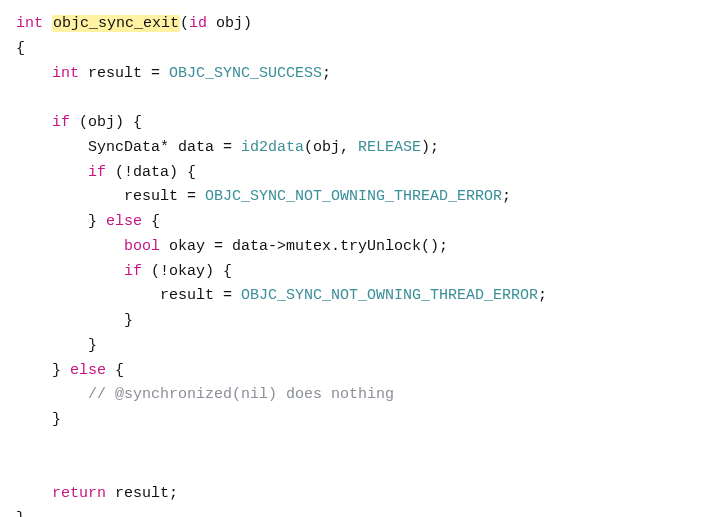 This screenshot has height=517, width=706. What do you see at coordinates (164, 148) in the screenshot?
I see `text: SyncData* data =` at bounding box center [164, 148].